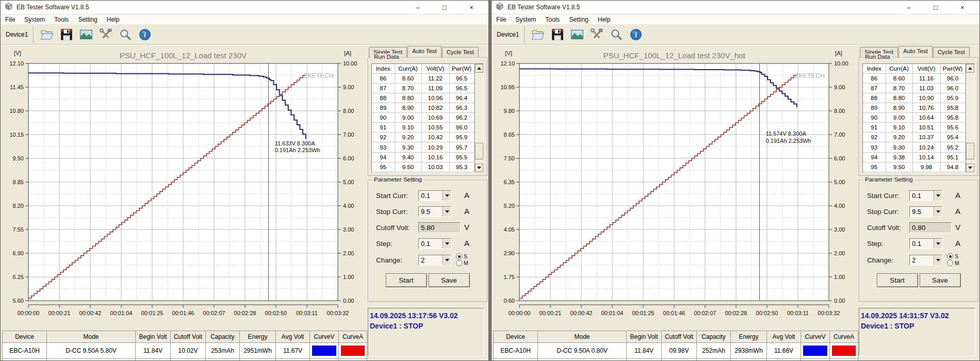 The image size is (980, 361). What do you see at coordinates (448, 7) in the screenshot?
I see `window-controls: – □ ×` at bounding box center [448, 7].